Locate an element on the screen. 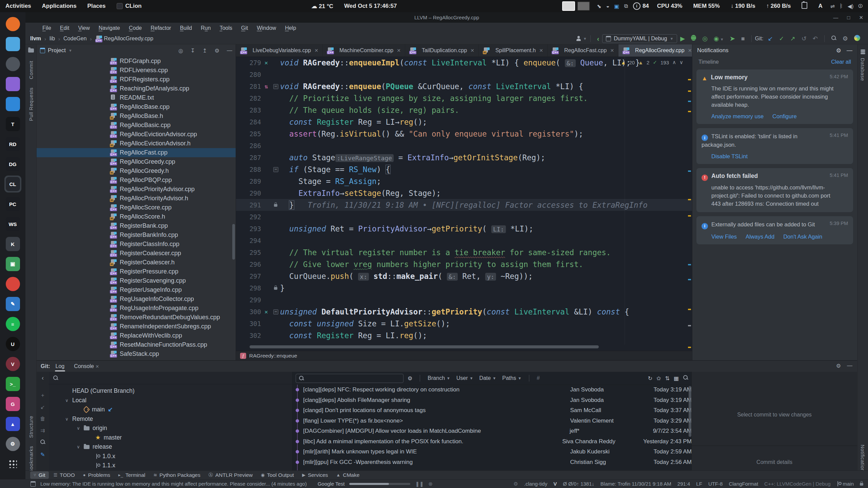 Image resolution: width=868 pixels, height=488 pixels. clang-tidy-widget: .clang-tidy is located at coordinates (536, 484).